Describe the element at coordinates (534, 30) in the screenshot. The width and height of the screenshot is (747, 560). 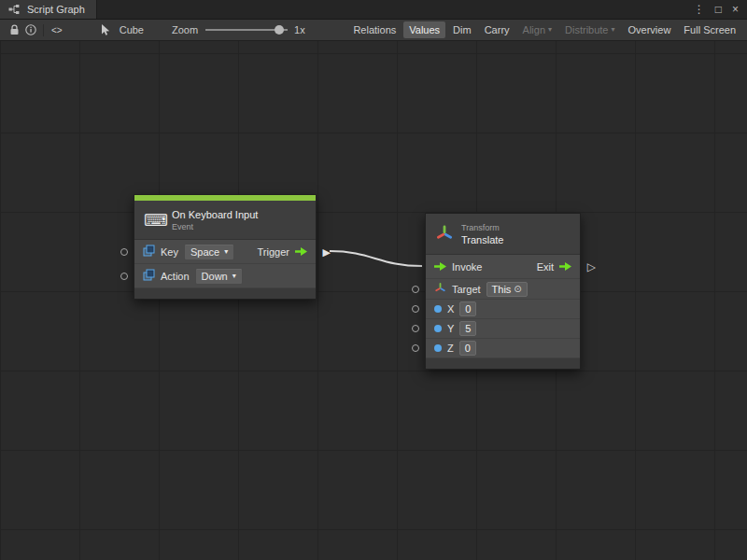
I see `align-label: Align` at that location.